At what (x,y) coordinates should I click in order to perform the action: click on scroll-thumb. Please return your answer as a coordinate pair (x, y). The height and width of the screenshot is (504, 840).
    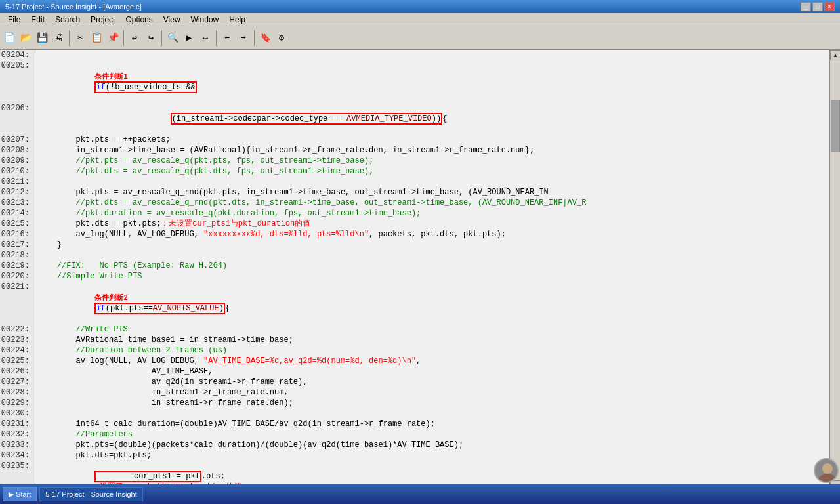
    Looking at the image, I should click on (835, 126).